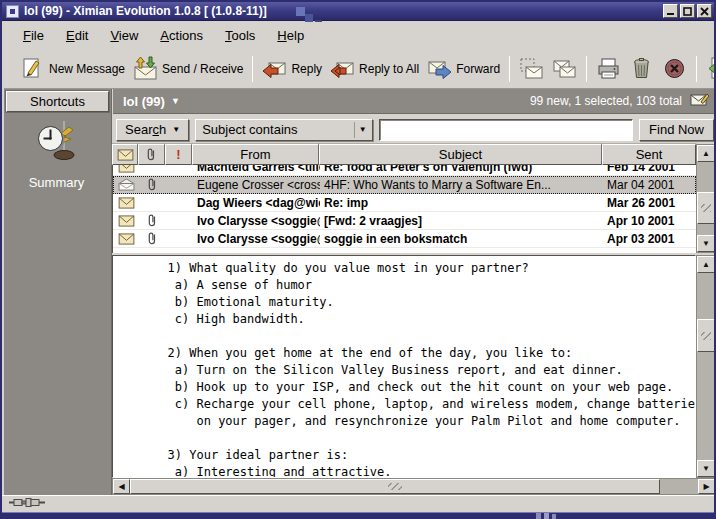 This screenshot has width=716, height=519. Describe the element at coordinates (406, 354) in the screenshot. I see `preview-line: 2) When you get home at the end of the d…` at that location.